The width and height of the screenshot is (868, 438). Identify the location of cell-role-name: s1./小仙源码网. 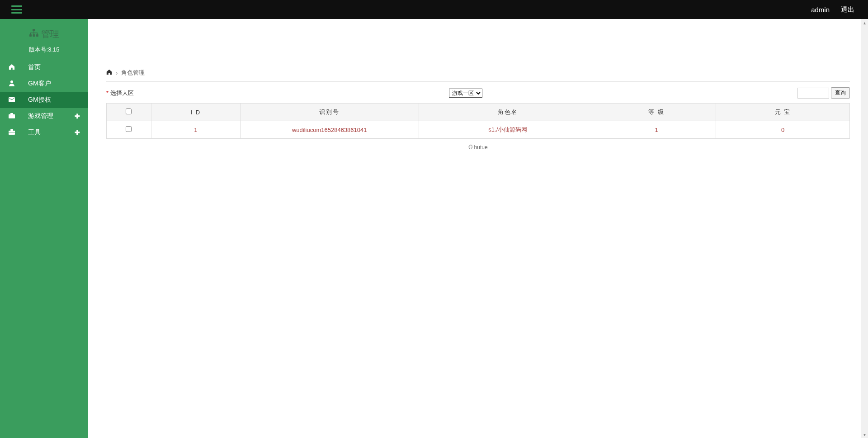
(508, 130).